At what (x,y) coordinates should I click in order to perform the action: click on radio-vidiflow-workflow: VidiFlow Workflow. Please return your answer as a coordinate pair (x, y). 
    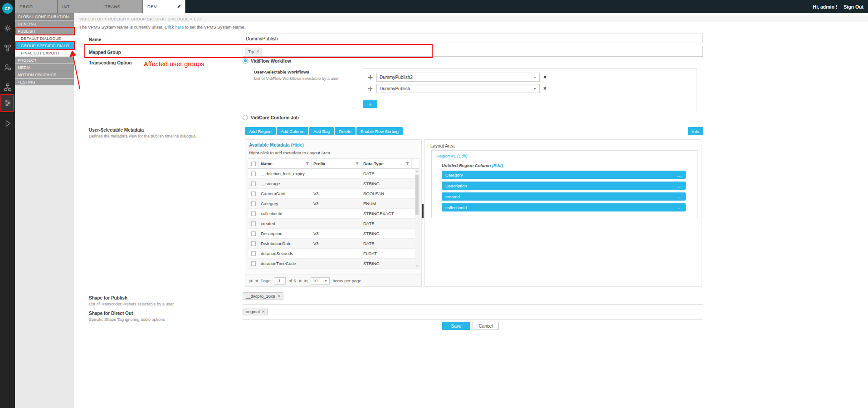
    Looking at the image, I should click on (267, 61).